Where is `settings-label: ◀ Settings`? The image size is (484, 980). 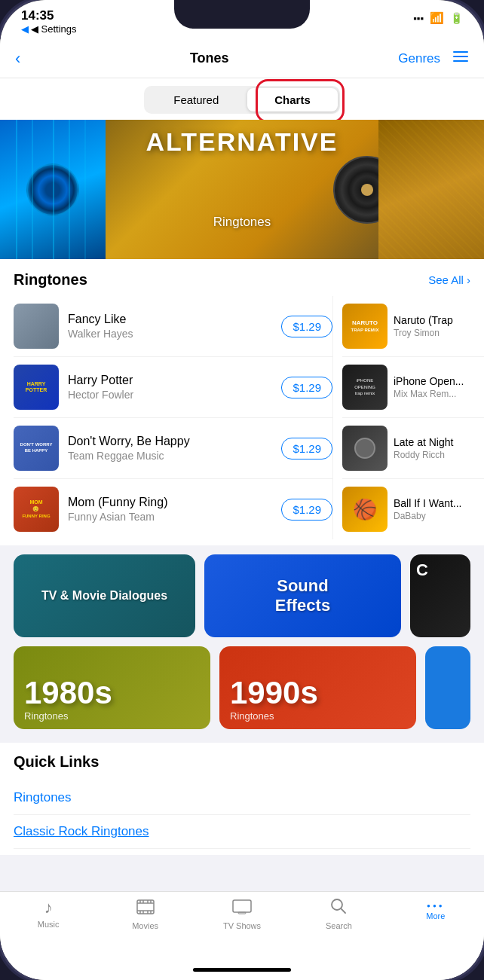 settings-label: ◀ Settings is located at coordinates (54, 29).